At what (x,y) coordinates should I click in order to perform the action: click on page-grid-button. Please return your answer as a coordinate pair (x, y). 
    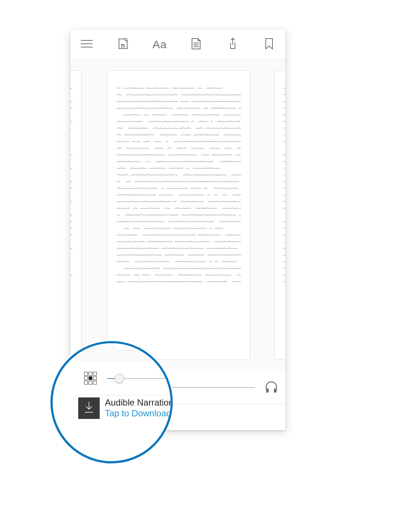
    Looking at the image, I should click on (85, 387).